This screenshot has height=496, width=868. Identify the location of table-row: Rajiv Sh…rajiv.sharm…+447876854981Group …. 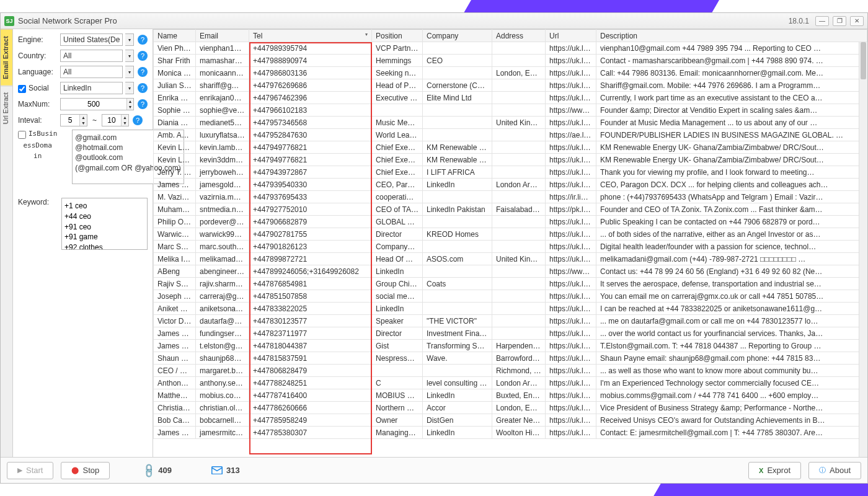
(511, 284).